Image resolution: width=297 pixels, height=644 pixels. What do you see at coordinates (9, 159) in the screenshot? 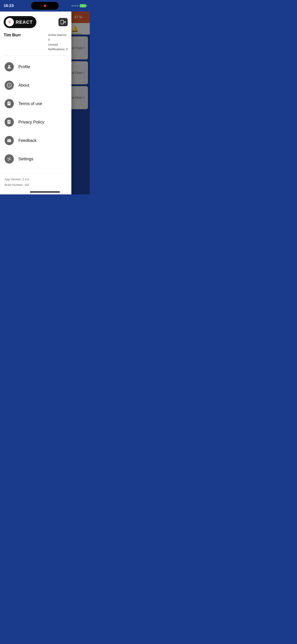
I see `settings-icon` at bounding box center [9, 159].